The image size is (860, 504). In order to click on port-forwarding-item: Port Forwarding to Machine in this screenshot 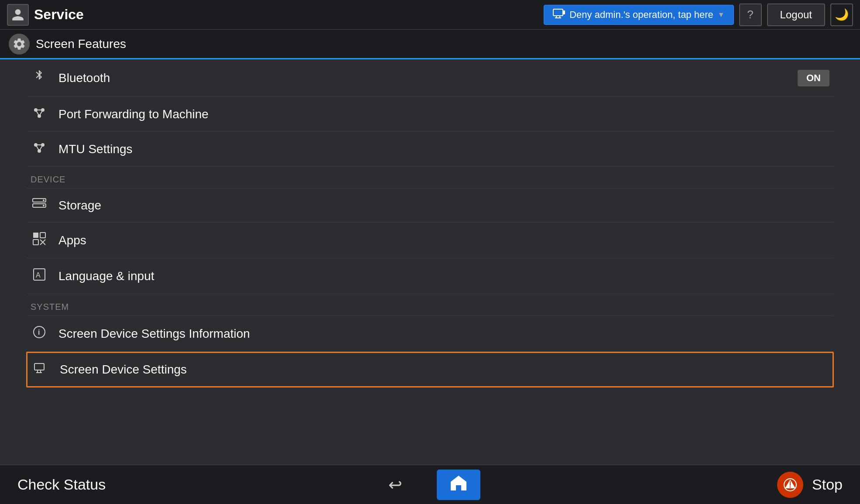, I will do `click(430, 114)`.